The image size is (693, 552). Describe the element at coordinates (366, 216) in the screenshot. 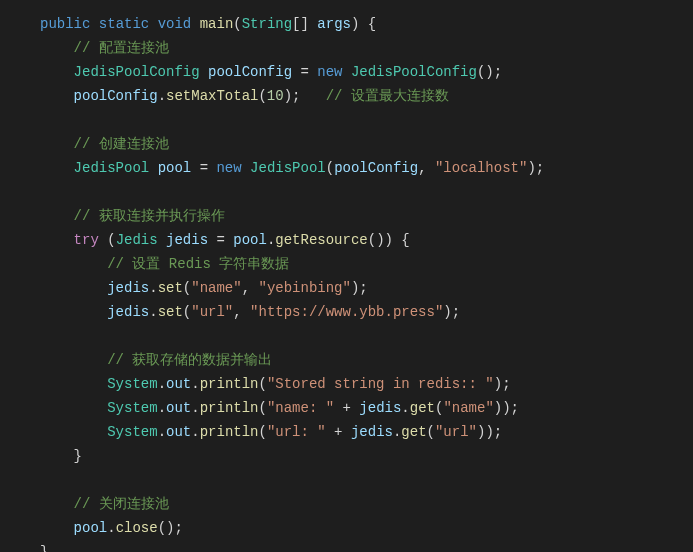

I see `code-line: // 获取连接并执行操作` at that location.